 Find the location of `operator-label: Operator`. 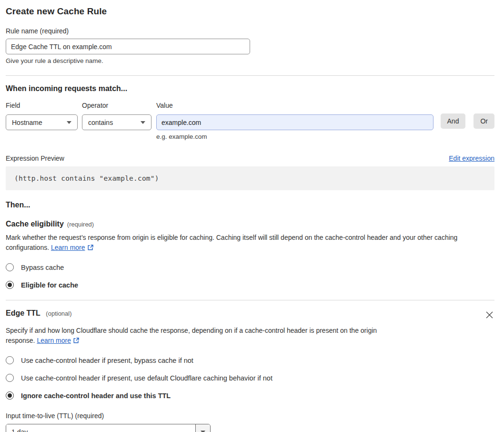

operator-label: Operator is located at coordinates (117, 105).